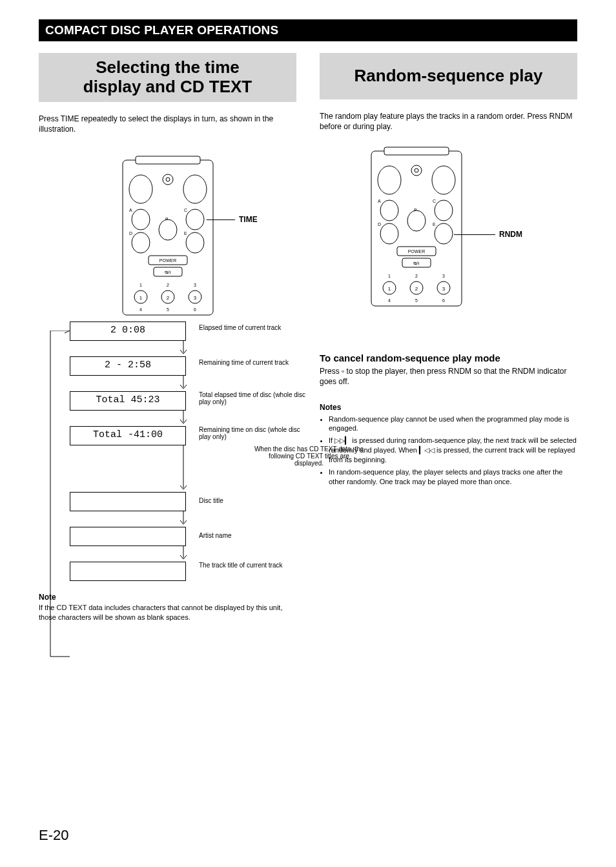 The image size is (616, 867). Describe the element at coordinates (309, 456) in the screenshot. I see `label-cdtext-intro: When the disc has CD TEXT data, the foll…` at that location.